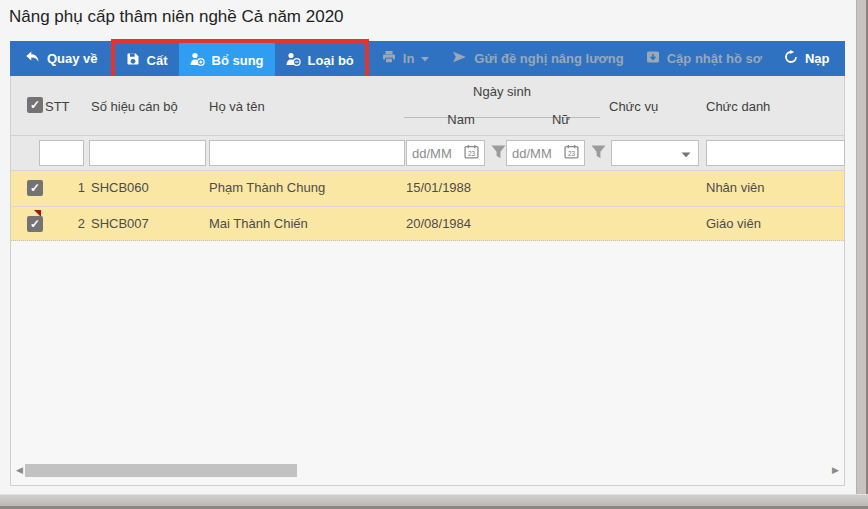 This screenshot has height=509, width=868. I want to click on cell-stt: 2, so click(65, 224).